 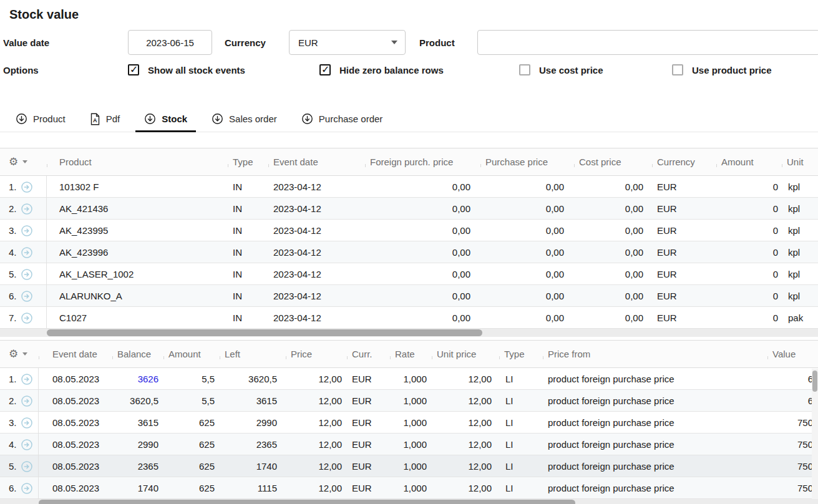 What do you see at coordinates (572, 70) in the screenshot?
I see `checkbox-label: Use cost price` at bounding box center [572, 70].